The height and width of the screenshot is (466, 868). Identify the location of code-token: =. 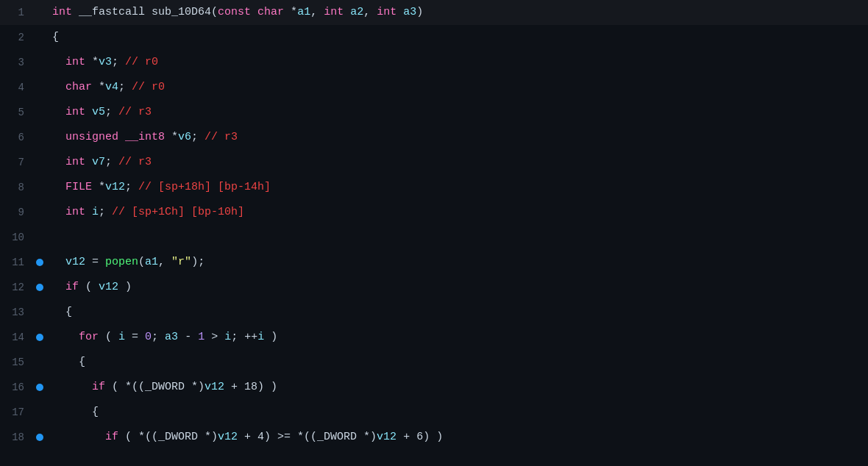
(96, 262).